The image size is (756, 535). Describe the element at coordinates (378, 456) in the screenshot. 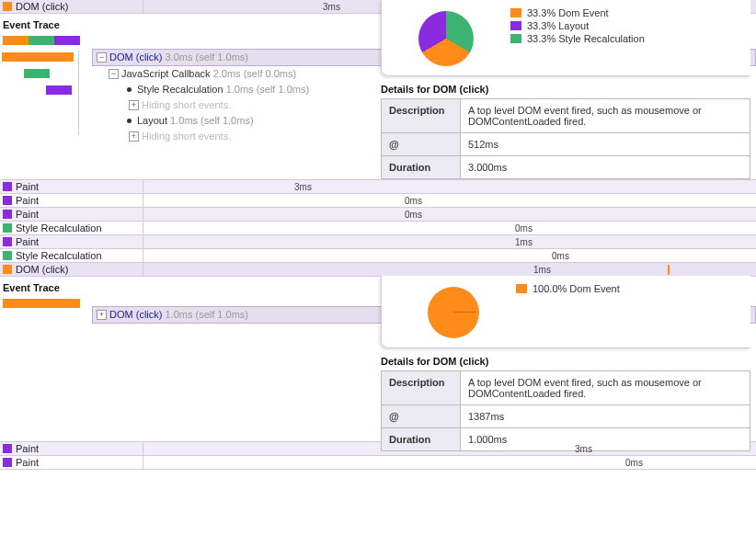

I see `section-3: Paint3msPaint0ms` at that location.